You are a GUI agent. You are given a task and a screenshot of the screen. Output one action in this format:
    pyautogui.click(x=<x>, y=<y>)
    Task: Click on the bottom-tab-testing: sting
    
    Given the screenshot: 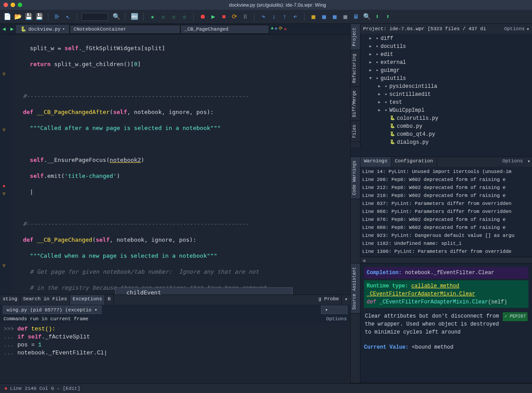 What is the action you would take?
    pyautogui.click(x=10, y=300)
    